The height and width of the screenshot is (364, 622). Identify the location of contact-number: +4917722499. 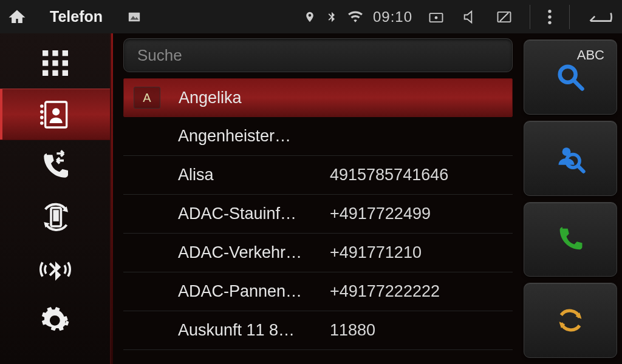
(380, 214).